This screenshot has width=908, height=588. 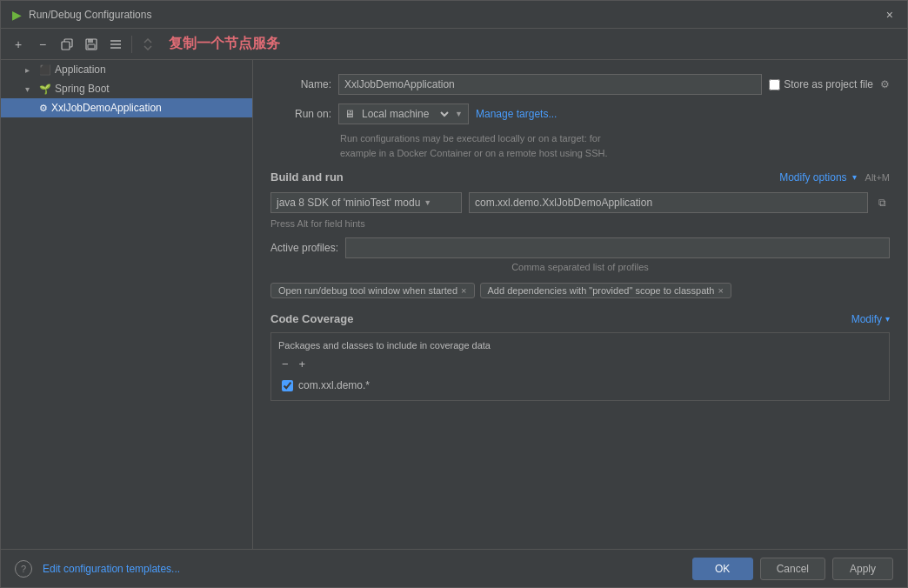 What do you see at coordinates (866, 319) in the screenshot?
I see `modify-link: Modify` at bounding box center [866, 319].